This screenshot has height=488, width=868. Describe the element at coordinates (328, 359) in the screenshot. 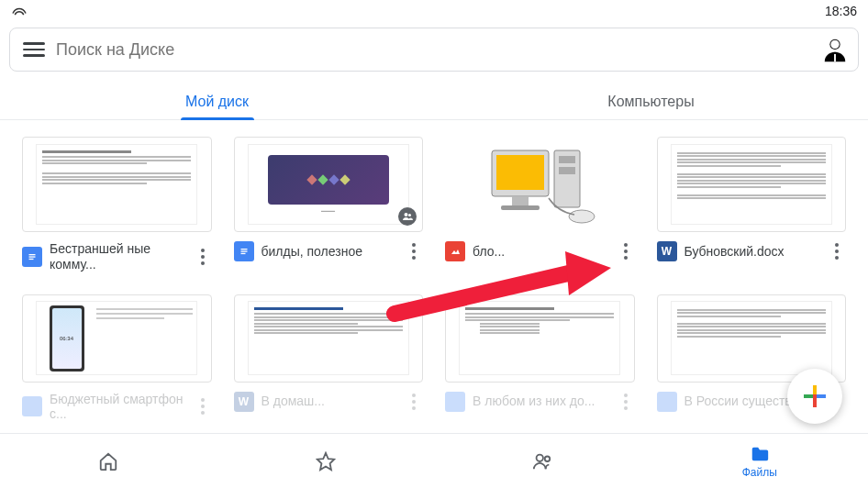

I see `file-item: W В домаш...` at that location.